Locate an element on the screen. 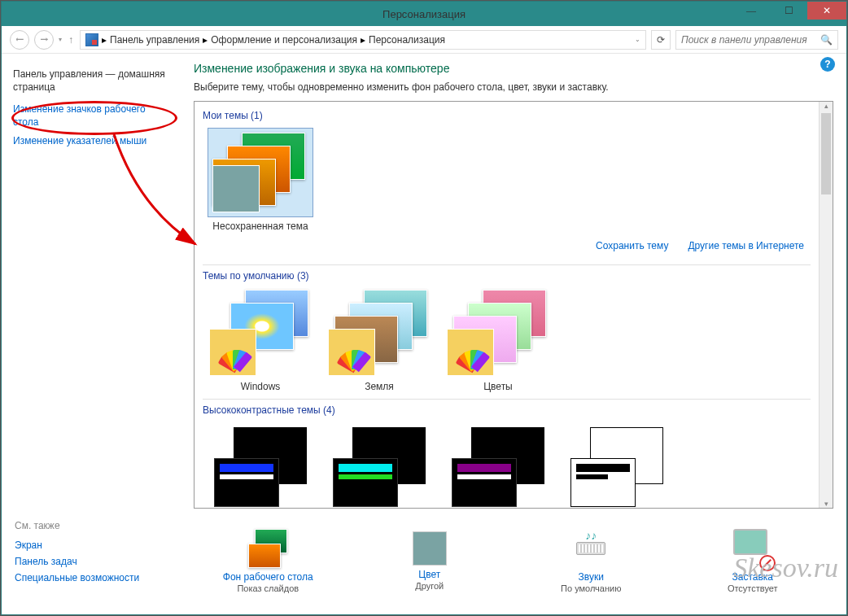 The width and height of the screenshot is (848, 616). group-default-themes: Темы по умолчанию (3) is located at coordinates (506, 276).